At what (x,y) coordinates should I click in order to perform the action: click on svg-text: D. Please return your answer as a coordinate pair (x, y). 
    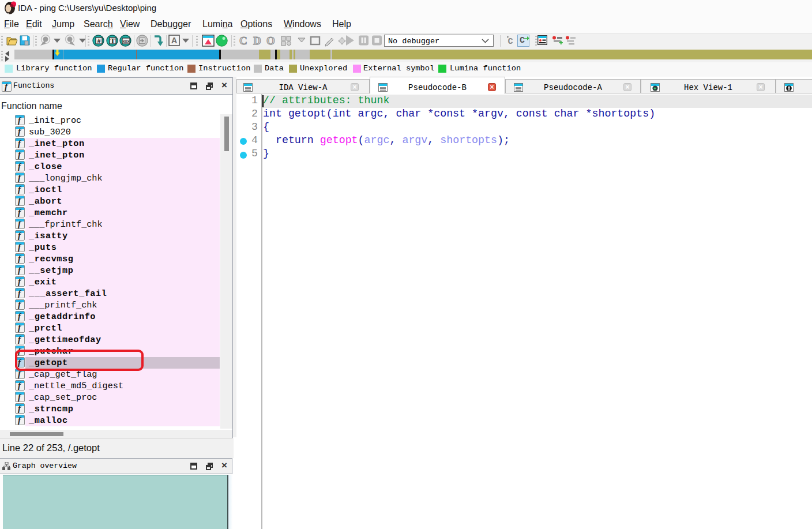
    Looking at the image, I should click on (257, 40).